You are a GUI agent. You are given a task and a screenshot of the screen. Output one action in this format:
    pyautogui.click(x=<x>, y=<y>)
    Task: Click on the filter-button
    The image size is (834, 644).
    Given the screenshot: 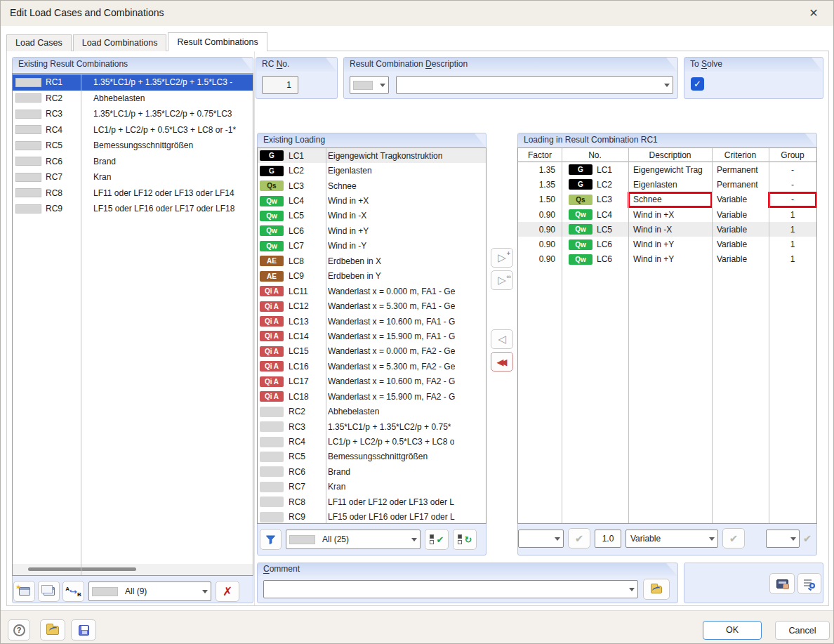 What is the action you would take?
    pyautogui.click(x=271, y=539)
    